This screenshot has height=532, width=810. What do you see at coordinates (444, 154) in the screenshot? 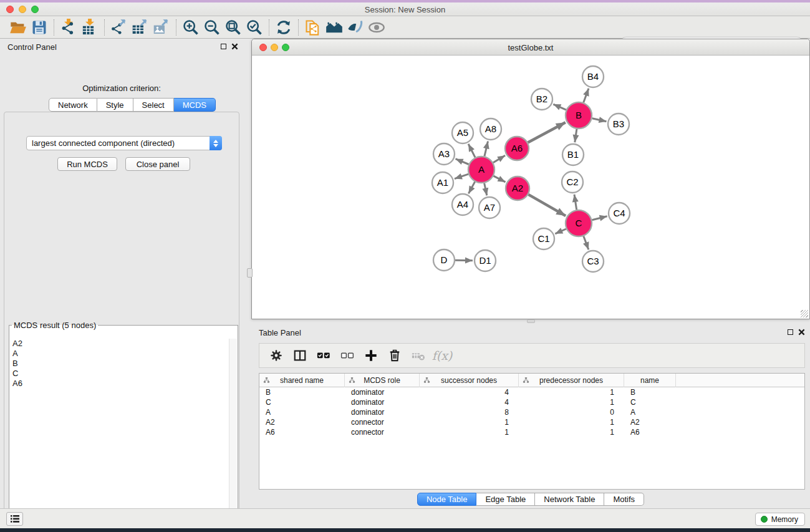
I see `graph-node-A3: A3` at bounding box center [444, 154].